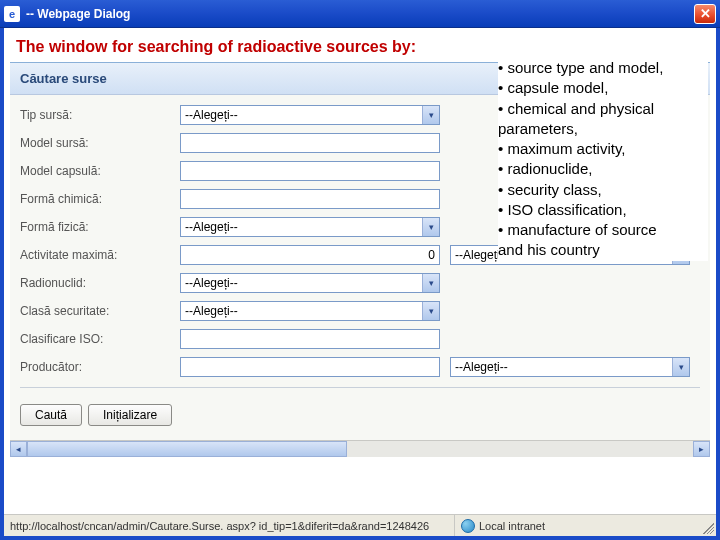  I want to click on label-activitate-maxima: Activitate maximă:, so click(100, 255).